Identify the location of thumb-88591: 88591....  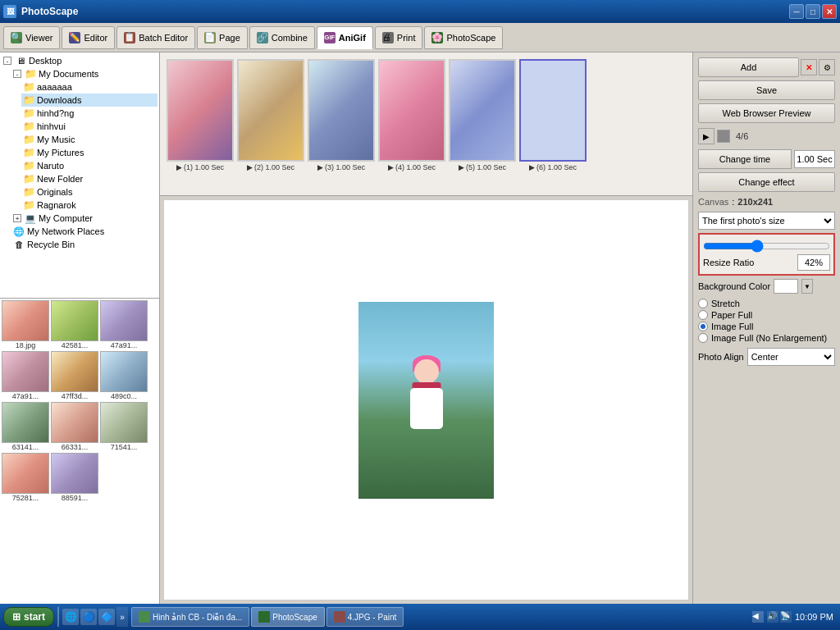
(75, 477).